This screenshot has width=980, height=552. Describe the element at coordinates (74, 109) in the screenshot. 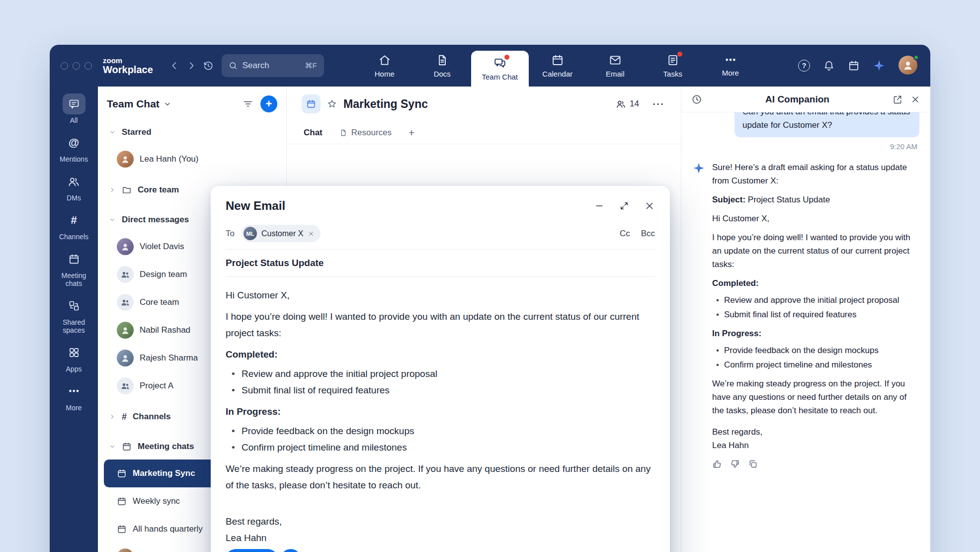

I see `rail-item-all: All` at that location.